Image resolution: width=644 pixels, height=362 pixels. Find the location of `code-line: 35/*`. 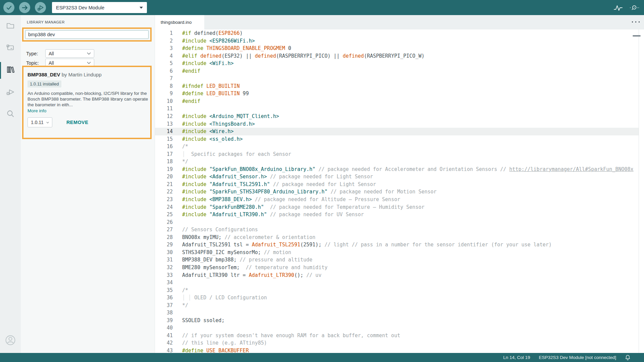

code-line: 35/* is located at coordinates (399, 290).